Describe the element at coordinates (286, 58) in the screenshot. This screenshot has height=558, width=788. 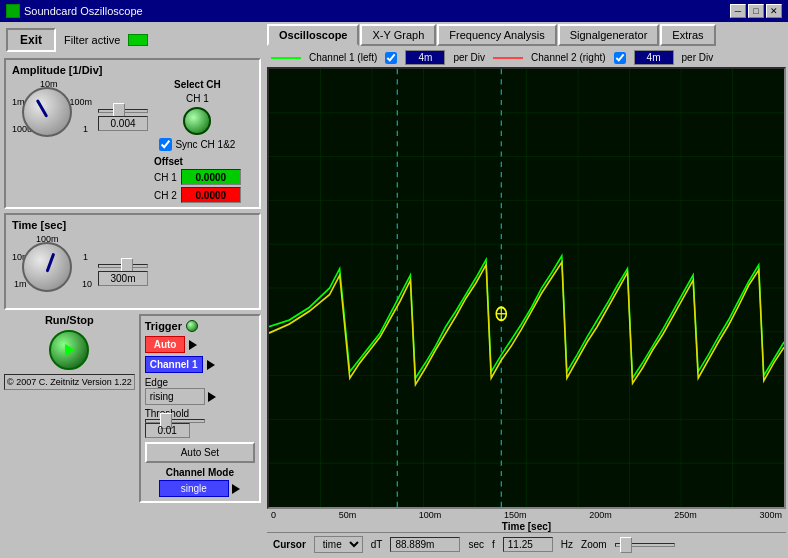
I see `ch1-legend-line` at that location.